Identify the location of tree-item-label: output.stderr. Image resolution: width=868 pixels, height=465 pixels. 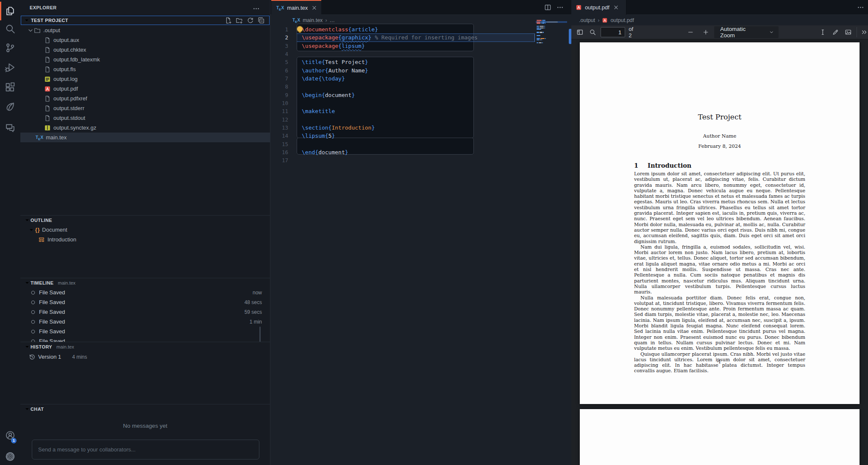
(69, 108).